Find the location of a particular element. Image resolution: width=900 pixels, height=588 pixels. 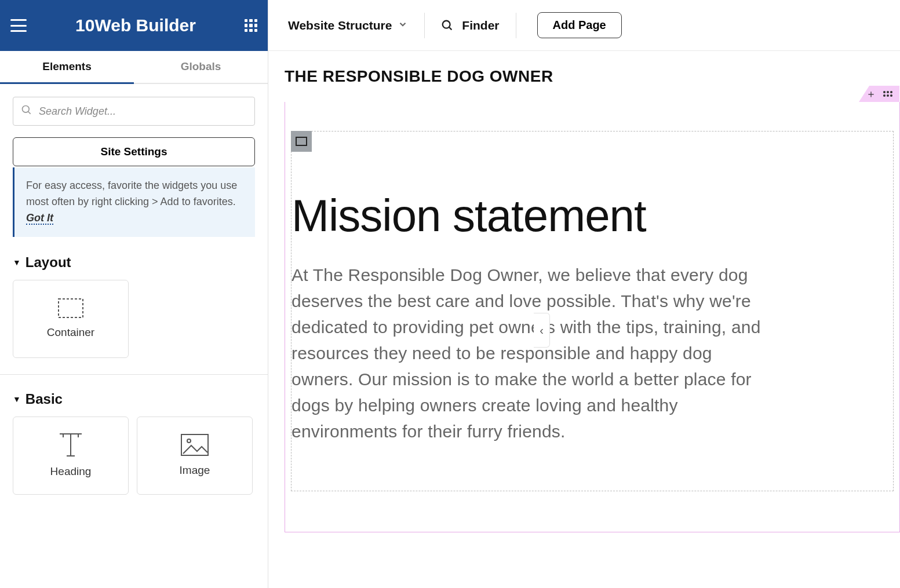

drag-handle-icon is located at coordinates (888, 94).